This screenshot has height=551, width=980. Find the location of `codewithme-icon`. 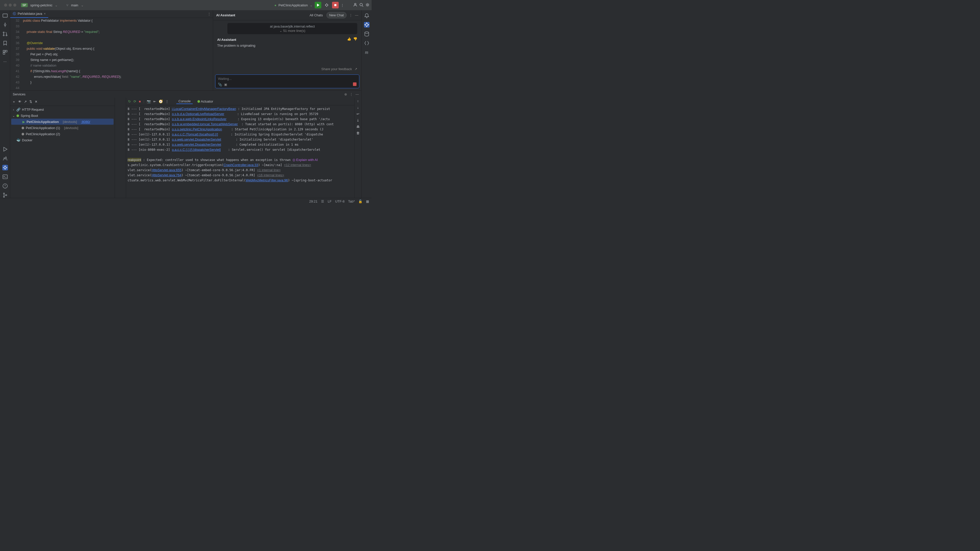

codewithme-icon is located at coordinates (355, 5).